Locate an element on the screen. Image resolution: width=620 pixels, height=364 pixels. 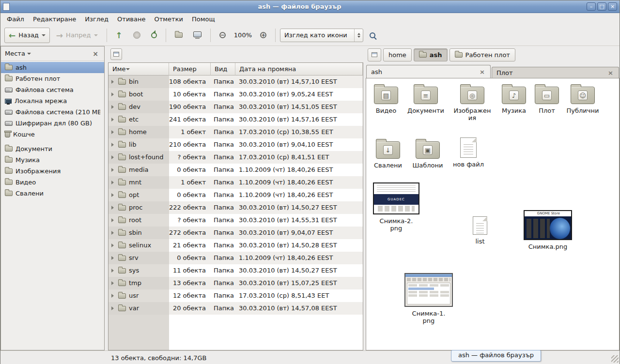
table-row: lost+found? обектаПапка17.03.2010 (ср) 8… is located at coordinates (235, 157).